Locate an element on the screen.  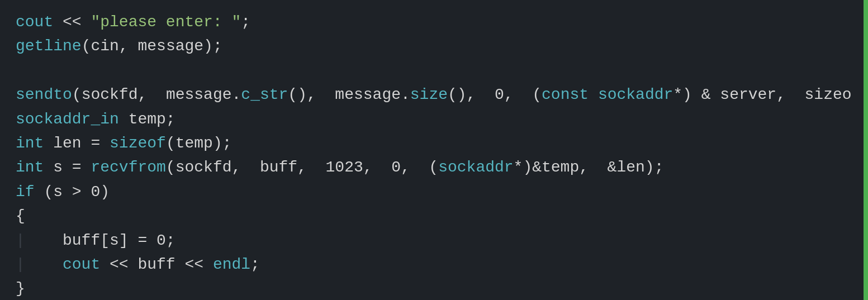
token is located at coordinates (594, 95).